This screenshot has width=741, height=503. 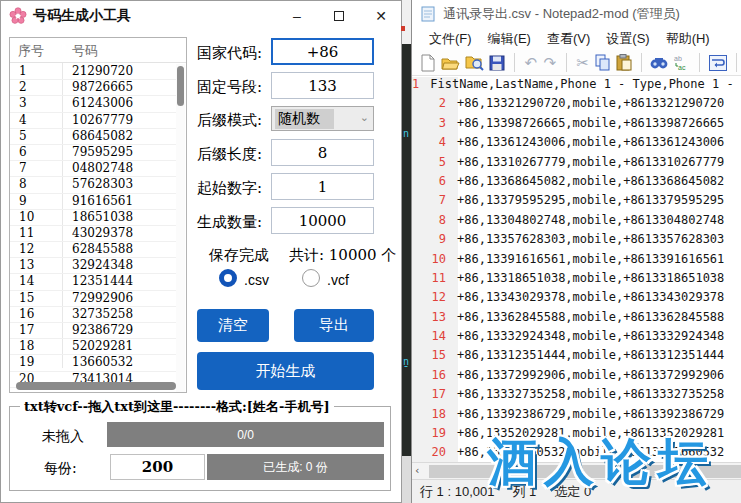 I want to click on chevron-down-icon: ⌄, so click(x=364, y=118).